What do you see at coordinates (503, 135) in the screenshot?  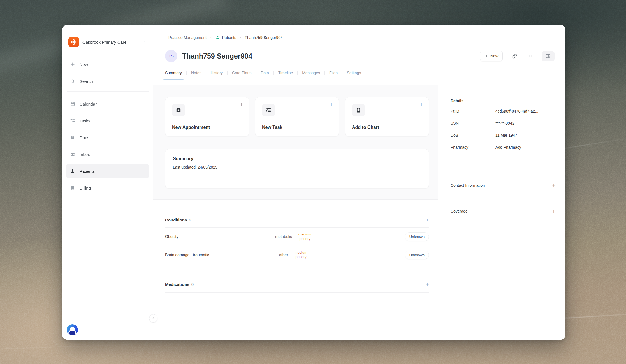 I see `detail-row-dob: DoB 11 Mar 1947` at bounding box center [503, 135].